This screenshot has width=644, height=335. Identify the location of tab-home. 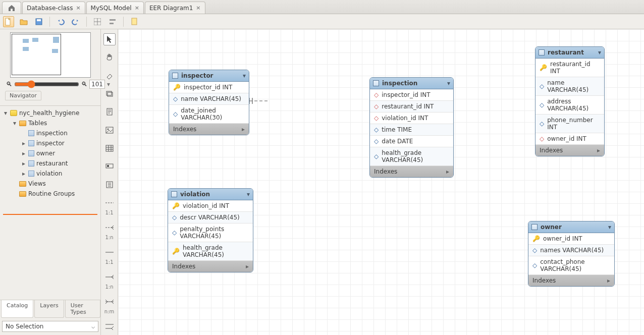
(12, 8).